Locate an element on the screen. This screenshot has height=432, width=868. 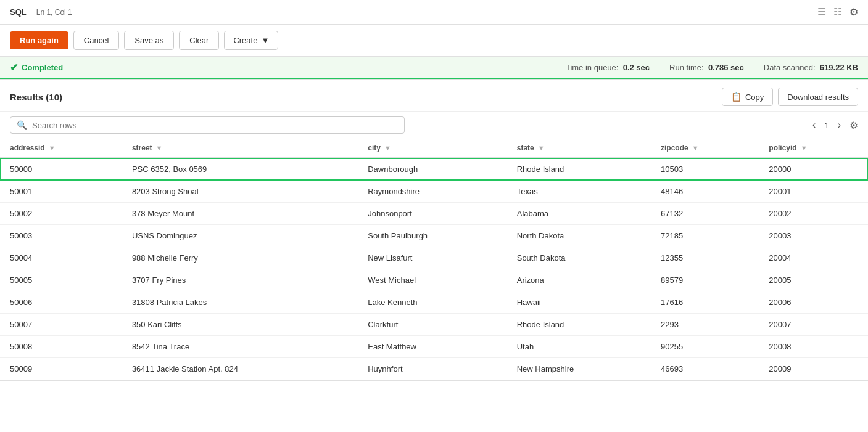
cell-street: 378 Meyer Mount is located at coordinates (240, 214).